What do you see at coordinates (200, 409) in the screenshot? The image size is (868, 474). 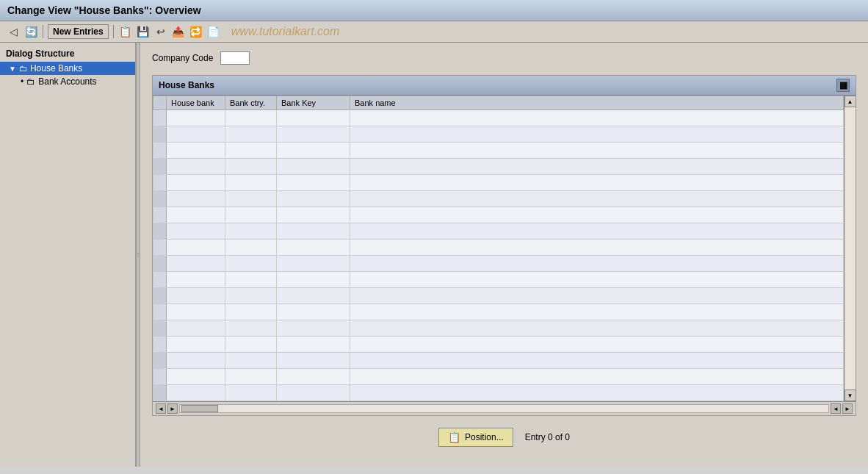 I see `scroll-thumb-h` at bounding box center [200, 409].